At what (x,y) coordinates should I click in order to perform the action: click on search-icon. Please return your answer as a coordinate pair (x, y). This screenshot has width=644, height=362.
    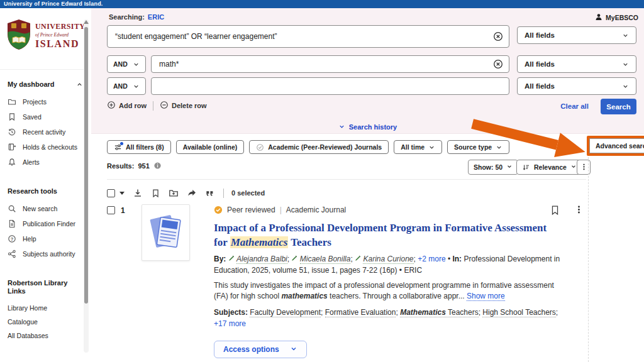
    Looking at the image, I should click on (12, 209).